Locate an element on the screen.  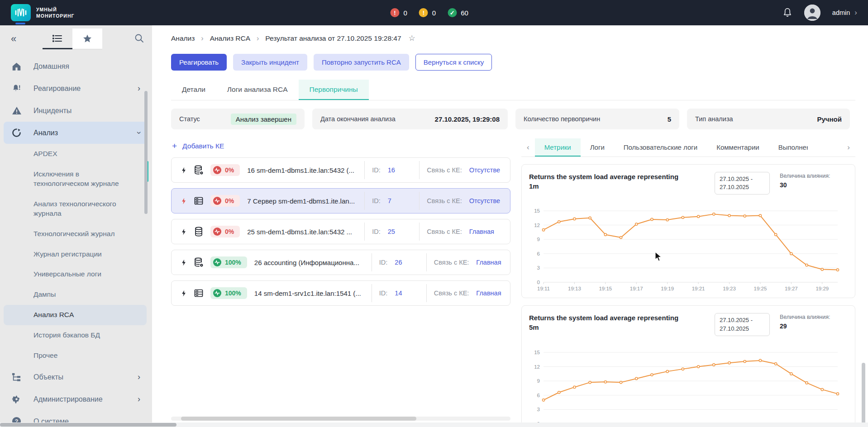
ke-id-link: 26 is located at coordinates (398, 262).